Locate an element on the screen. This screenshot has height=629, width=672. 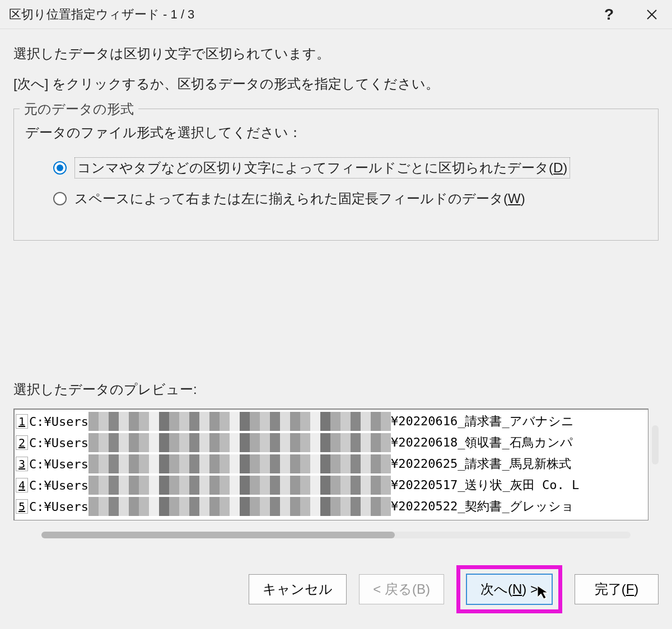
preview-row: 4C:¥Users¥20220517_送り状_灰田 Co. L is located at coordinates (332, 485).